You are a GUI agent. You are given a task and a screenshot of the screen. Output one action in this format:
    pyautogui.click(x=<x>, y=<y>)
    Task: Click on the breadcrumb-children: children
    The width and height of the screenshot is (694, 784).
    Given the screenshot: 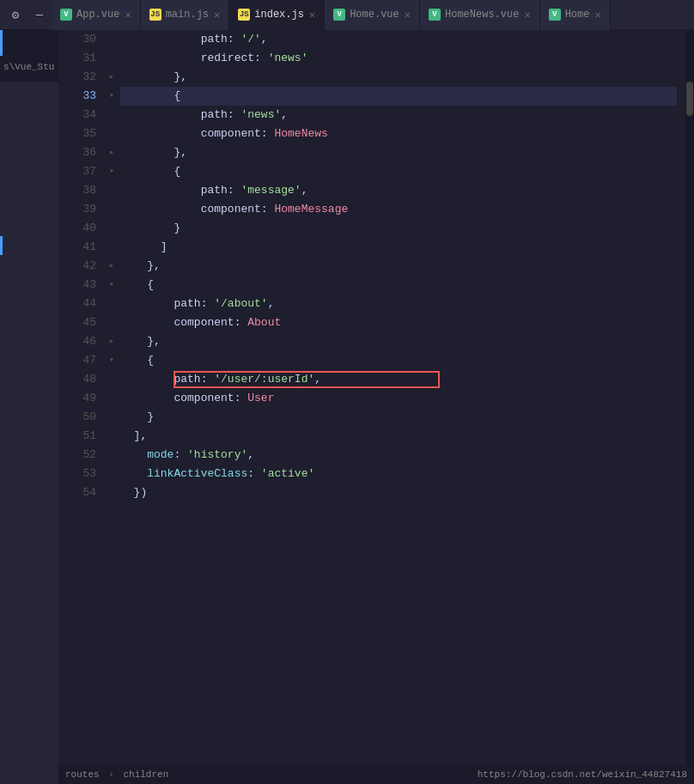 What is the action you would take?
    pyautogui.click(x=146, y=775)
    